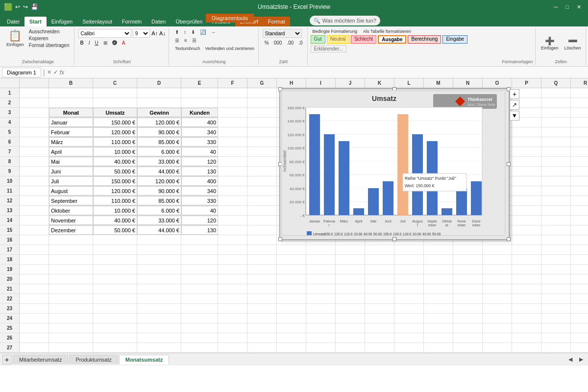 The image size is (588, 392). What do you see at coordinates (82, 43) in the screenshot?
I see `bold-button: B` at bounding box center [82, 43].